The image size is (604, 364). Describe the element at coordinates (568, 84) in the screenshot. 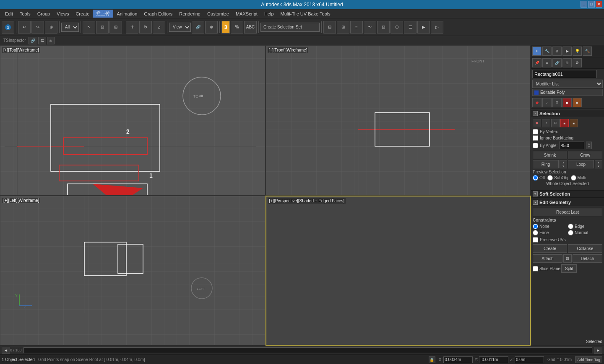

I see `modifier-list-dropdown: Modifier List` at that location.